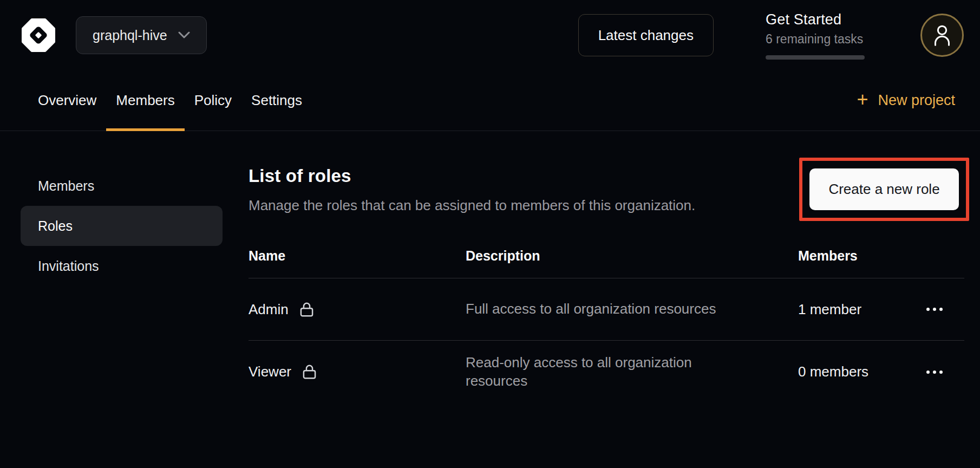 This screenshot has height=468, width=980. What do you see at coordinates (121, 226) in the screenshot?
I see `sidebar-item-roles: Roles` at bounding box center [121, 226].